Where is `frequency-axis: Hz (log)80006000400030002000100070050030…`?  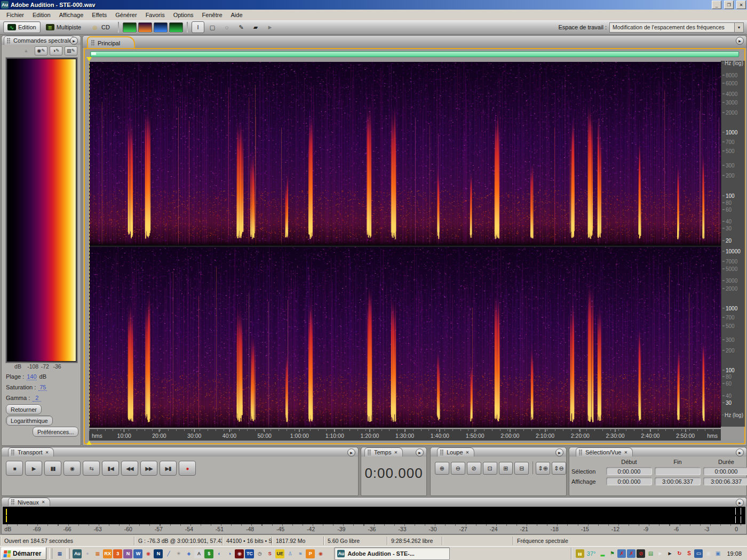 frequency-axis: Hz (log)80006000400030002000100070050030… is located at coordinates (733, 244).